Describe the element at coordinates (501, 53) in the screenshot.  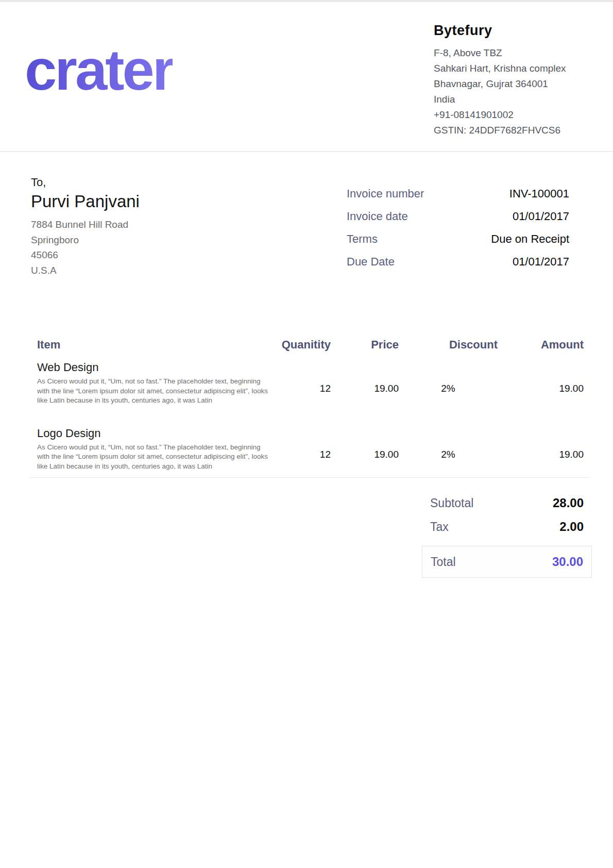
I see `company-address-line: F-8, Above TBZ` at that location.